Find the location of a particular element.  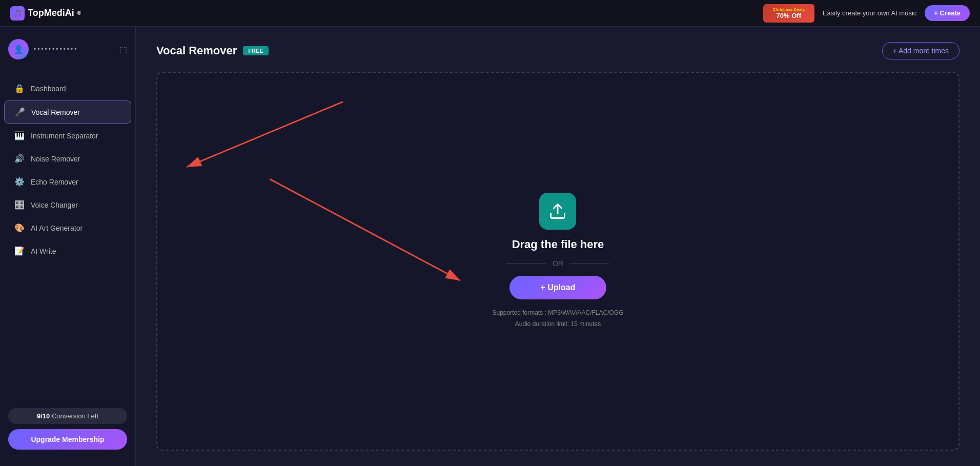

vocal-remover-icon: 🎤 is located at coordinates (20, 112).